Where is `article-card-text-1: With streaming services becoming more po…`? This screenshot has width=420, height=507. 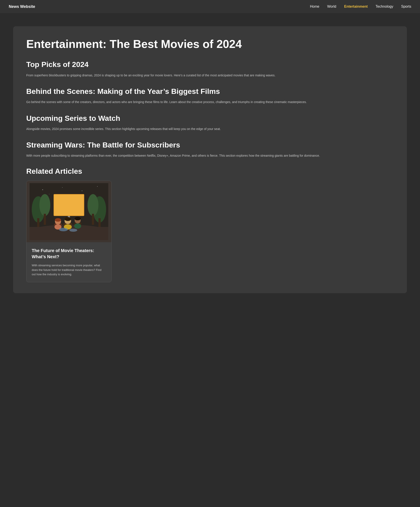
article-card-text-1: With streaming services becoming more po… is located at coordinates (69, 270).